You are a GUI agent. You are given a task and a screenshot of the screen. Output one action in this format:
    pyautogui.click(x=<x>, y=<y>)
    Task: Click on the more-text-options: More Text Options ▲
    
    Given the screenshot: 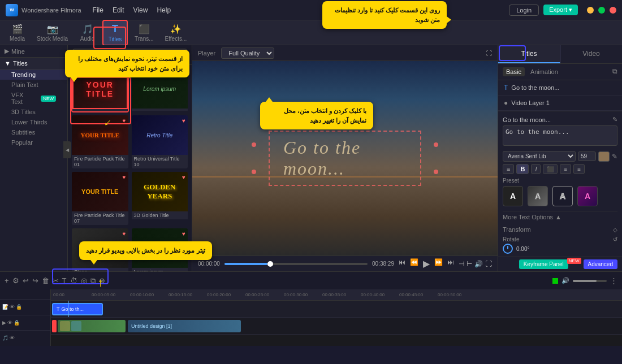 What is the action you would take?
    pyautogui.click(x=560, y=217)
    